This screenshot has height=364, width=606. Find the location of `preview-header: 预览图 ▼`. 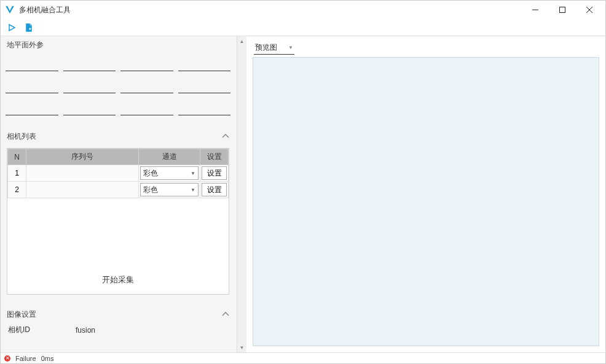

preview-header: 预览图 ▼ is located at coordinates (426, 48).